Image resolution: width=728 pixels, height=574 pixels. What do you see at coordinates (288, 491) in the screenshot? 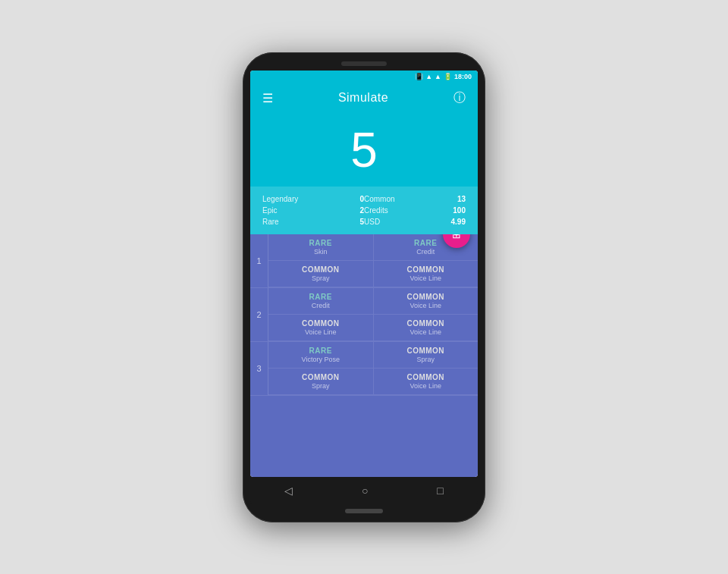
I see `back-button: ◁` at bounding box center [288, 491].